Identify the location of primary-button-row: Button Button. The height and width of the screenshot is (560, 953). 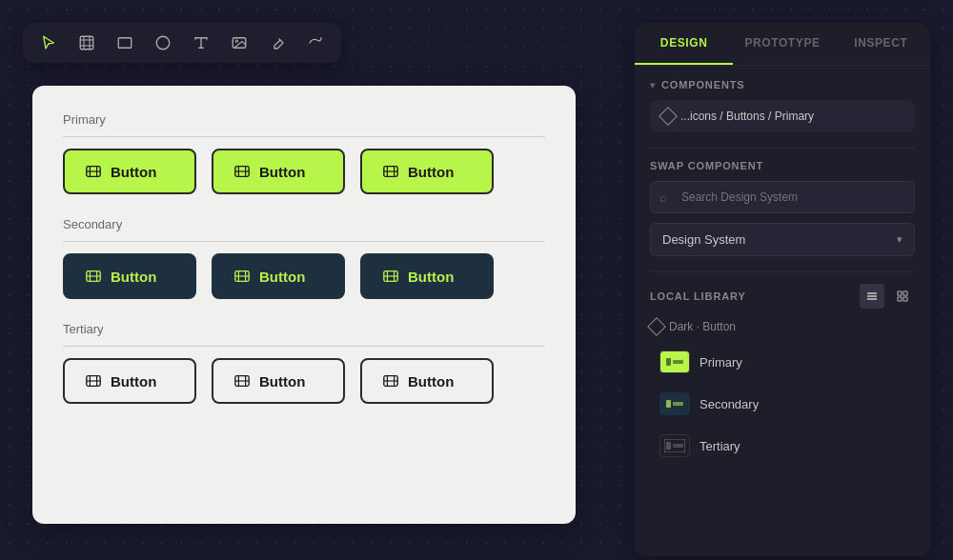
(304, 171).